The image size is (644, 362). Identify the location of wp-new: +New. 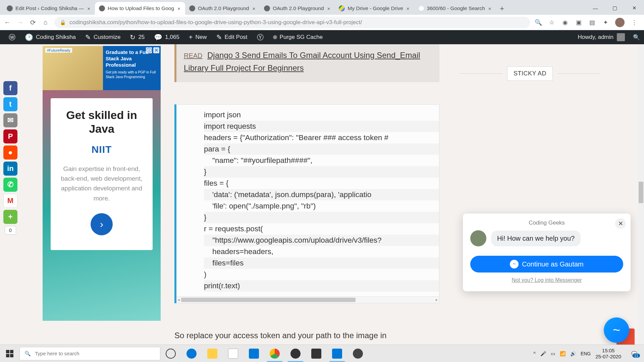
(198, 37).